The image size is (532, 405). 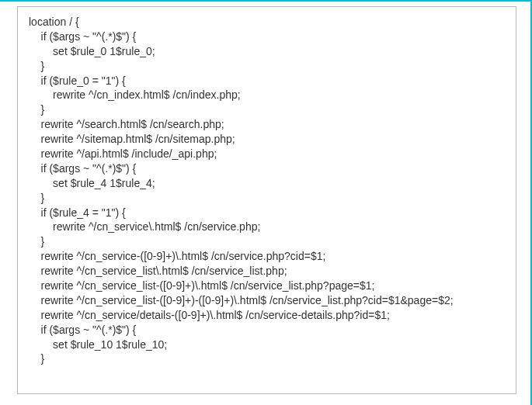 What do you see at coordinates (267, 344) in the screenshot?
I see `code-line: set $rule_10 1$rule_10;` at bounding box center [267, 344].